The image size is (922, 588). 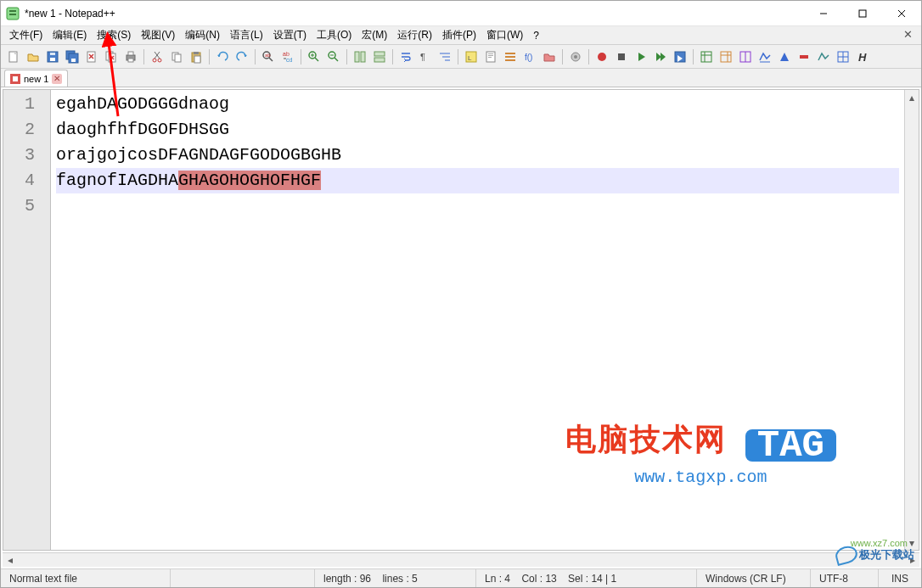 What do you see at coordinates (27, 104) in the screenshot?
I see `line-number: 1` at bounding box center [27, 104].